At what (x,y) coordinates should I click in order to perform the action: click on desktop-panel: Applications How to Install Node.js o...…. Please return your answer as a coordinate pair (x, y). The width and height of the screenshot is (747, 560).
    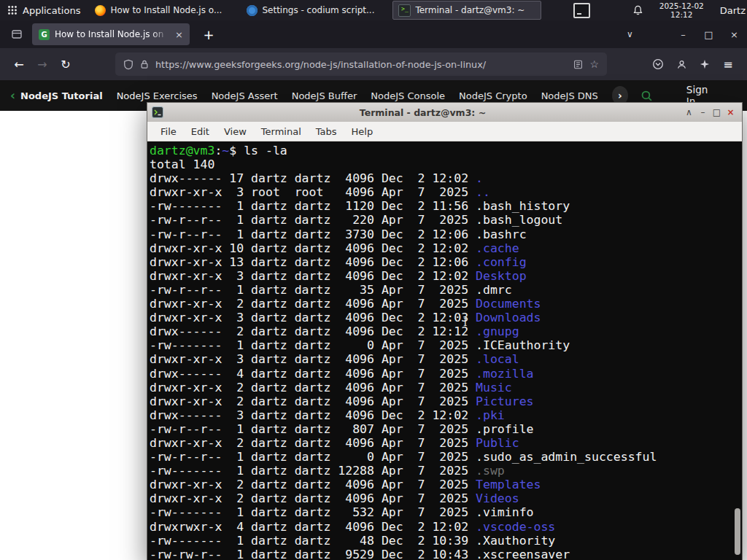
    Looking at the image, I should click on (374, 10).